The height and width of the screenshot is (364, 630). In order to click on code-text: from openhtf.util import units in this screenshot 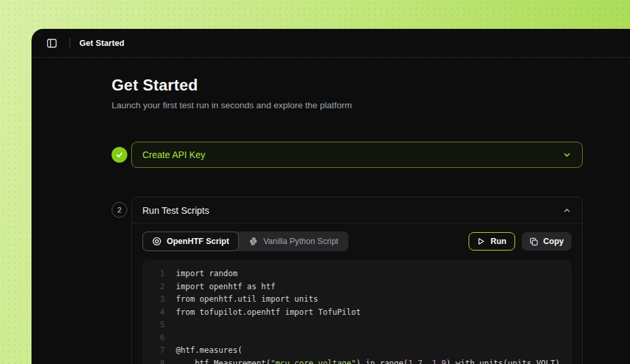, I will do `click(242, 300)`.